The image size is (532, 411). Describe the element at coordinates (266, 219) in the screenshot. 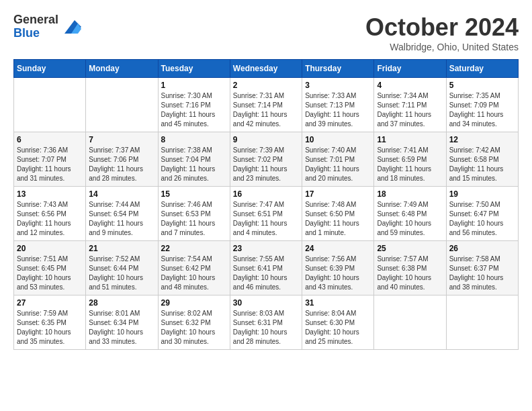

I see `day-info: Sunrise: 7:47 AM Sunset: 6:51 PM Dayligh…` at that location.